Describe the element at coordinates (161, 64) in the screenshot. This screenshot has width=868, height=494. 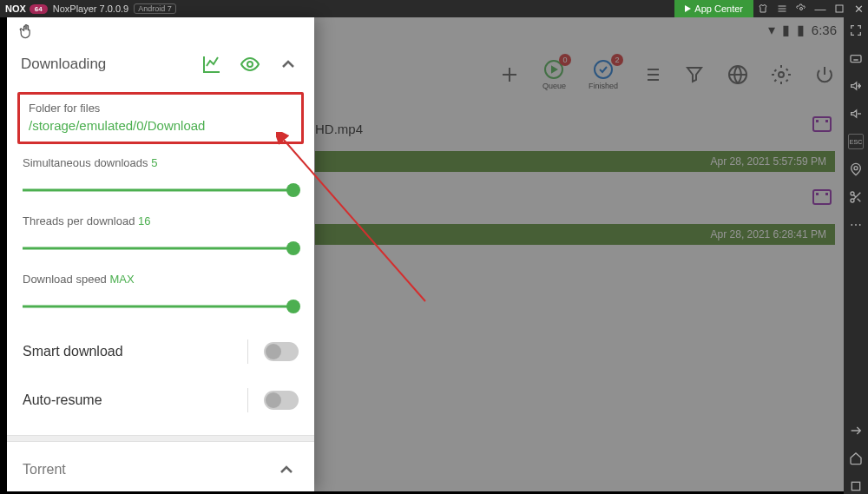
I see `downloading-section-header: Downloading` at that location.